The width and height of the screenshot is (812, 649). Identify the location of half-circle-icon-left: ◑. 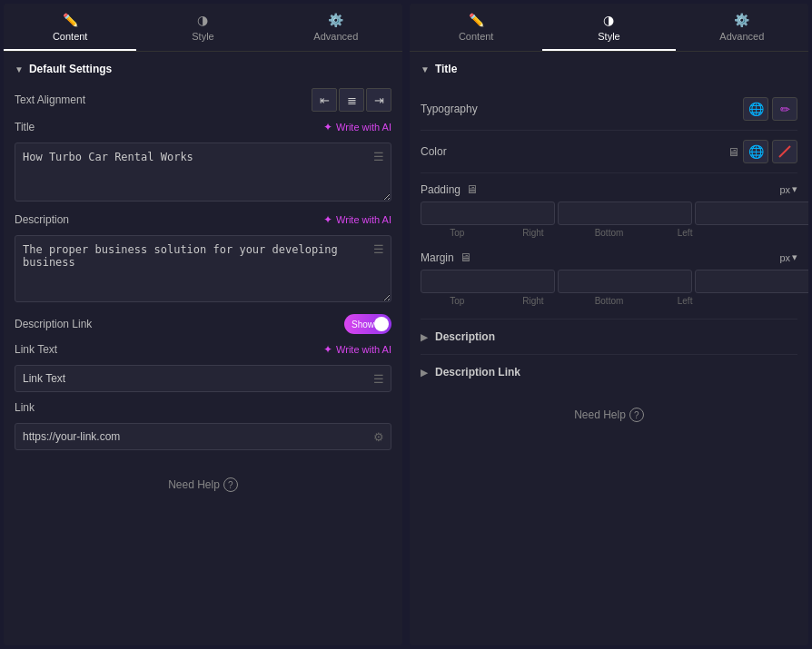
(203, 20).